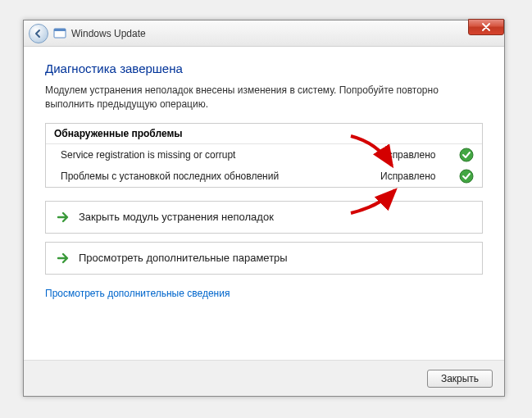 The width and height of the screenshot is (532, 418). I want to click on close-icon, so click(486, 27).